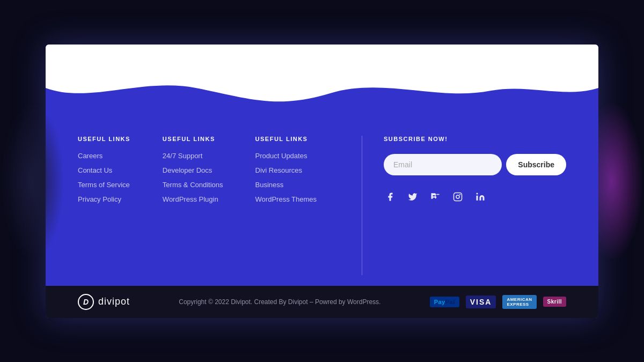 This screenshot has width=644, height=362. I want to click on email-input, so click(443, 165).